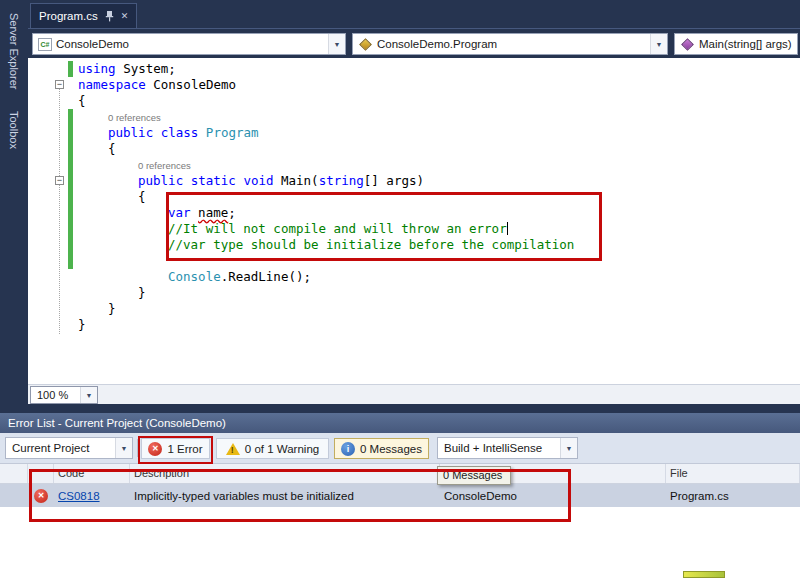 This screenshot has width=800, height=578. I want to click on column-header-description: Description, so click(285, 474).